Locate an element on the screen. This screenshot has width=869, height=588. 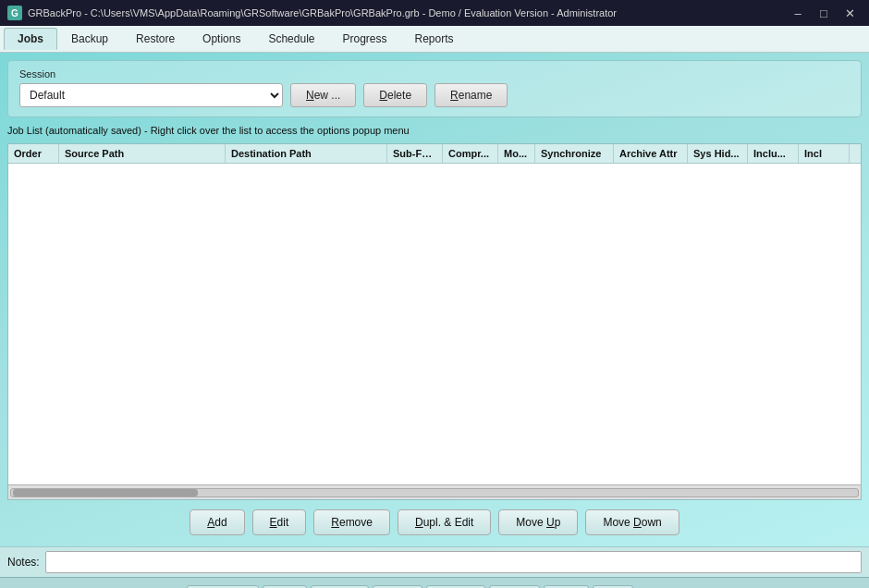
restore-status-button: Restore is located at coordinates (457, 587).